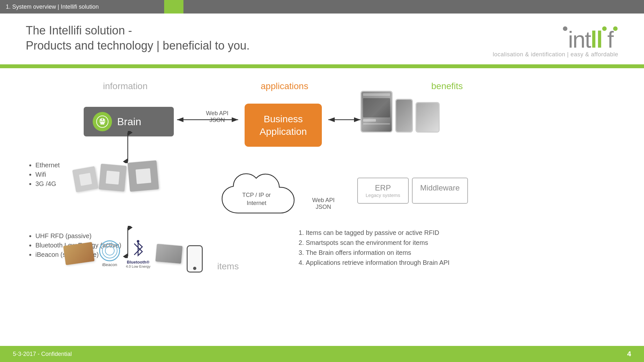 The height and width of the screenshot is (362, 644). I want to click on arrow-biz-to-devices, so click(344, 120).